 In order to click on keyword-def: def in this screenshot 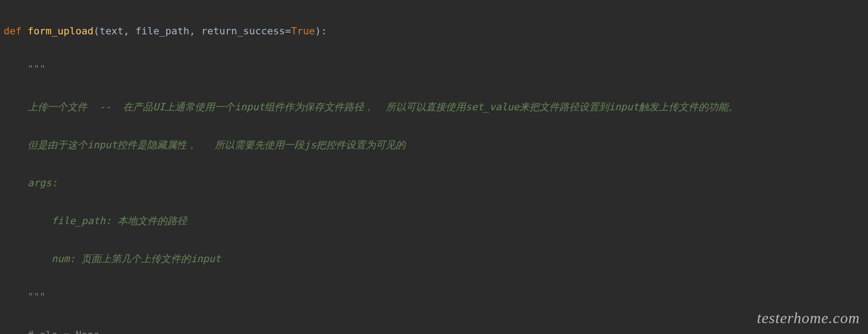, I will do `click(15, 31)`.